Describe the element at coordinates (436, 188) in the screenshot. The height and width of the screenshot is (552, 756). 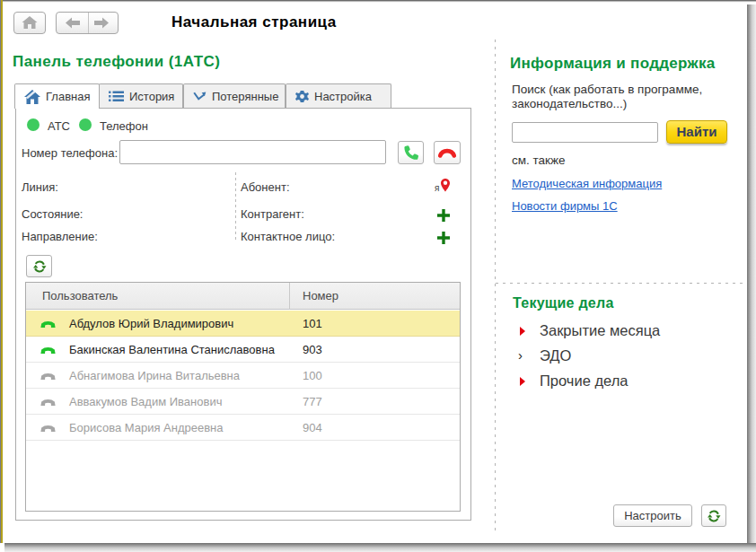
I see `svg-text: я` at that location.